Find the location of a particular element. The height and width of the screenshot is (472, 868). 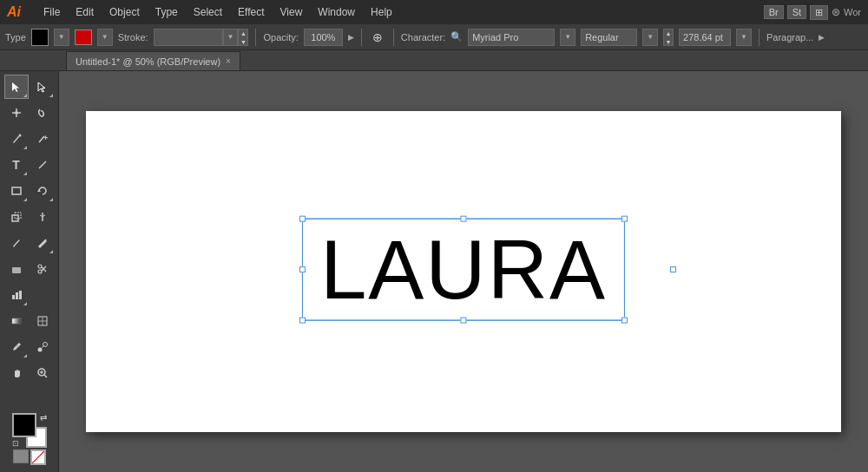

no-color-btn is located at coordinates (38, 457).